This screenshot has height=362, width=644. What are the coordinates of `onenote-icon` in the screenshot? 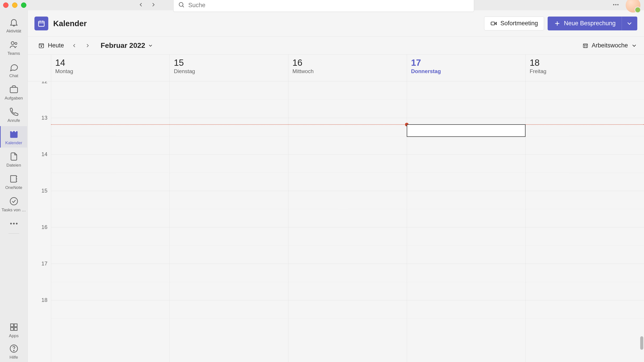 It's located at (14, 179).